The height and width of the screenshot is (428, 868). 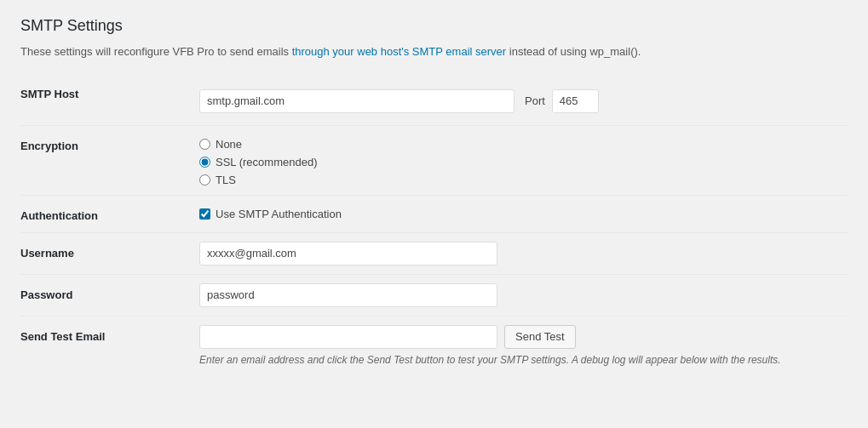 I want to click on send-test-button: Send Test, so click(x=540, y=337).